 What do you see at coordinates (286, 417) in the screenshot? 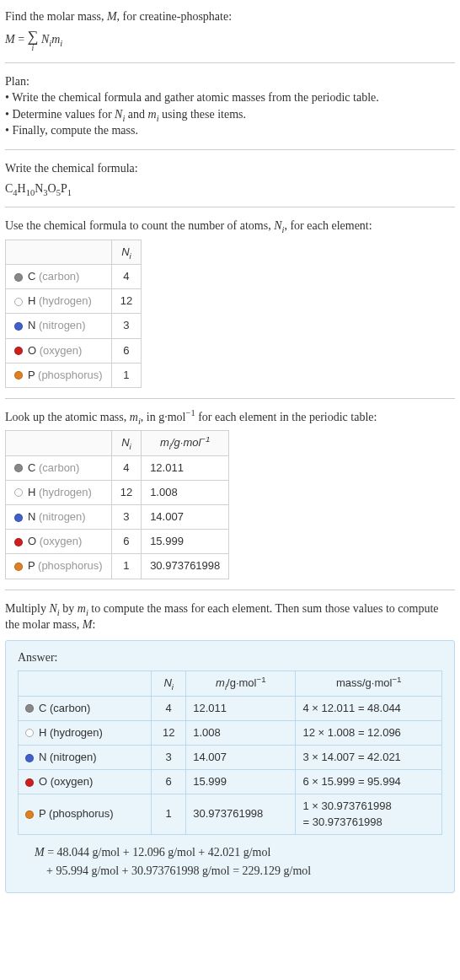
I see `text: for each element in the periodic table:` at bounding box center [286, 417].